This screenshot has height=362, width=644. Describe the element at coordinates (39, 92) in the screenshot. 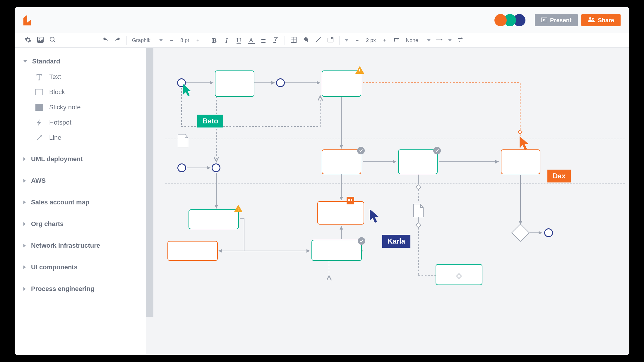

I see `block-shape-icon` at that location.